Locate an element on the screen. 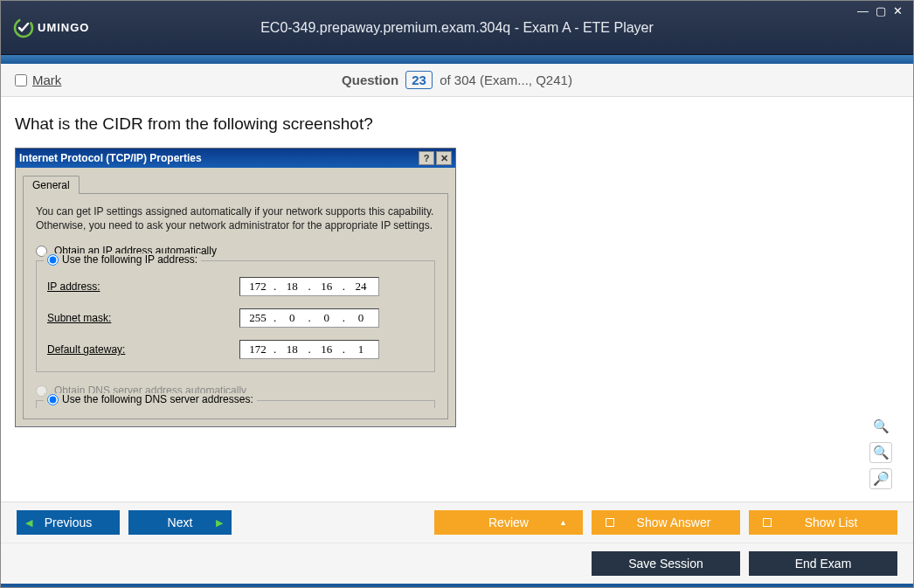  ip-fieldset: Use the following IP address: IP address… is located at coordinates (236, 316).